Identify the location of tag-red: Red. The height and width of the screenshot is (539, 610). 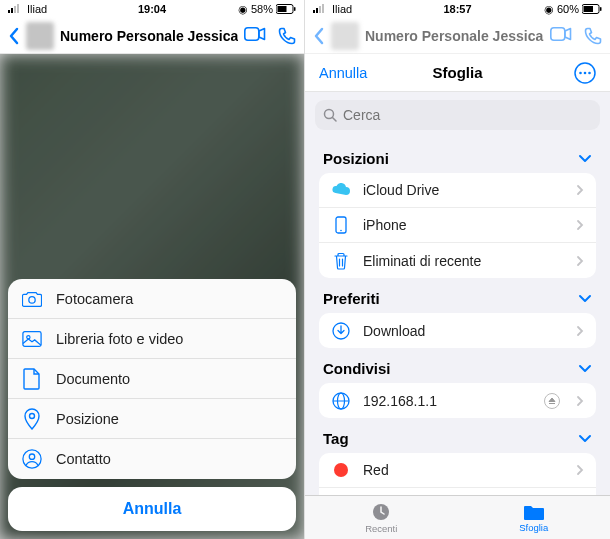
(458, 470).